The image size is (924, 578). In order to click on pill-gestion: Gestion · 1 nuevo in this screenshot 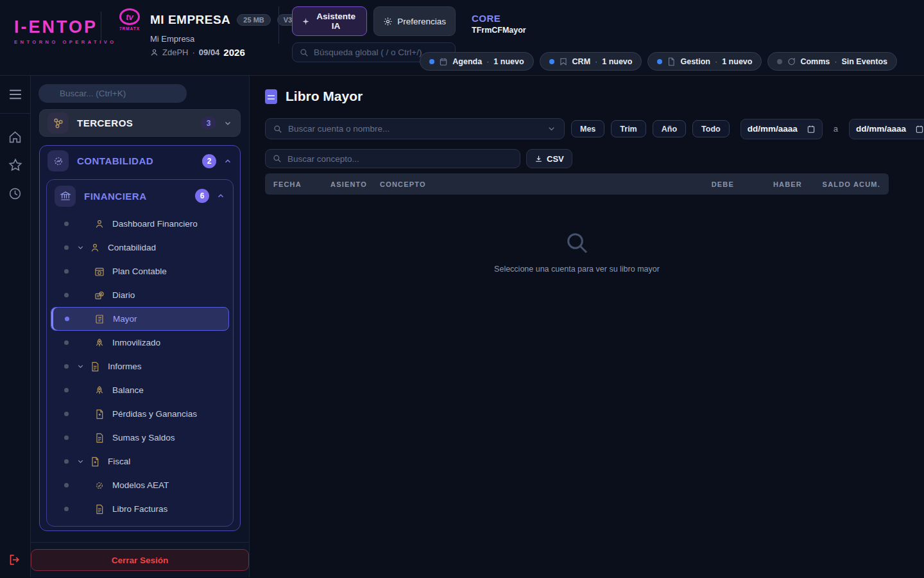, I will do `click(705, 62)`.